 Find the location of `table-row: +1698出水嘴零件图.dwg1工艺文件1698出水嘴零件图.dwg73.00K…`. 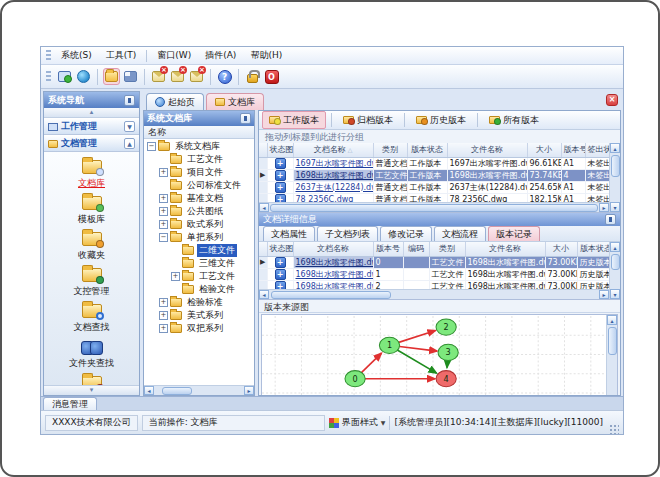

table-row: +1698出水嘴零件图.dwg1工艺文件1698出水嘴零件图.dwg73.00K… is located at coordinates (434, 274).